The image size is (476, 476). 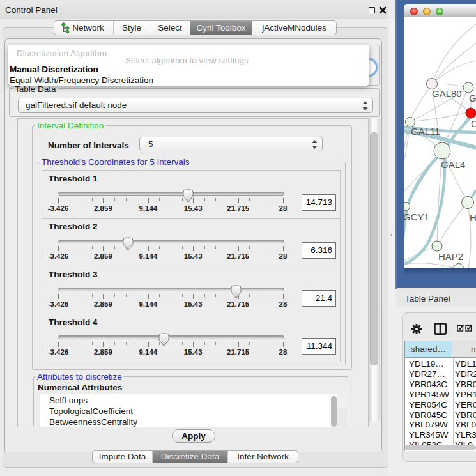 I want to click on svg-text: GCY1, so click(x=417, y=217).